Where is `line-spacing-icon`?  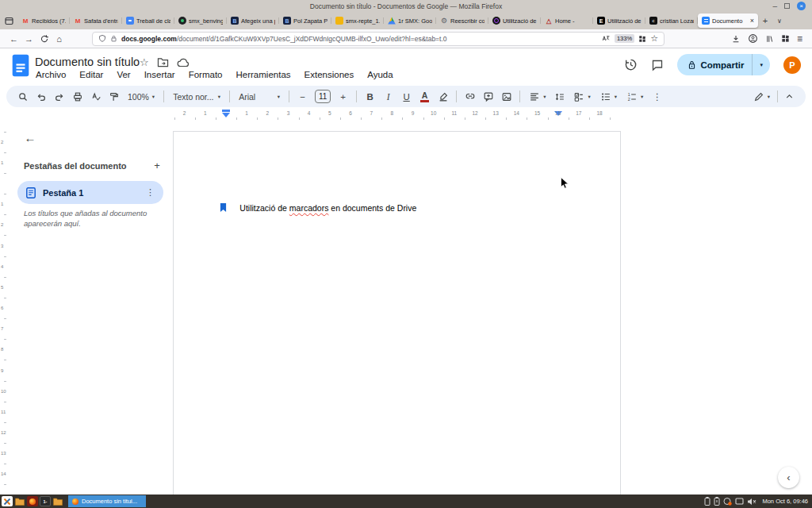 line-spacing-icon is located at coordinates (560, 97).